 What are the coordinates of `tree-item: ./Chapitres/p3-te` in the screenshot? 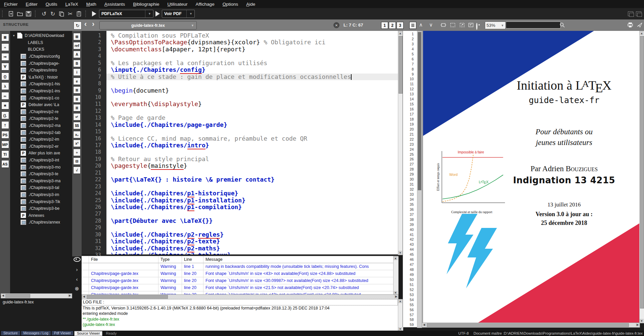 It's located at (41, 174).